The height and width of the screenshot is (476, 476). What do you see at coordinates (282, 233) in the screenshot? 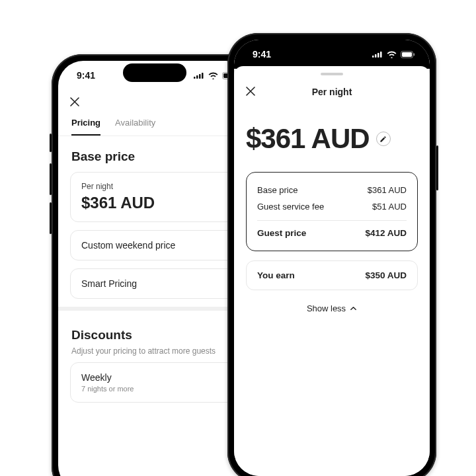
I see `guest-price-label: Guest price` at bounding box center [282, 233].